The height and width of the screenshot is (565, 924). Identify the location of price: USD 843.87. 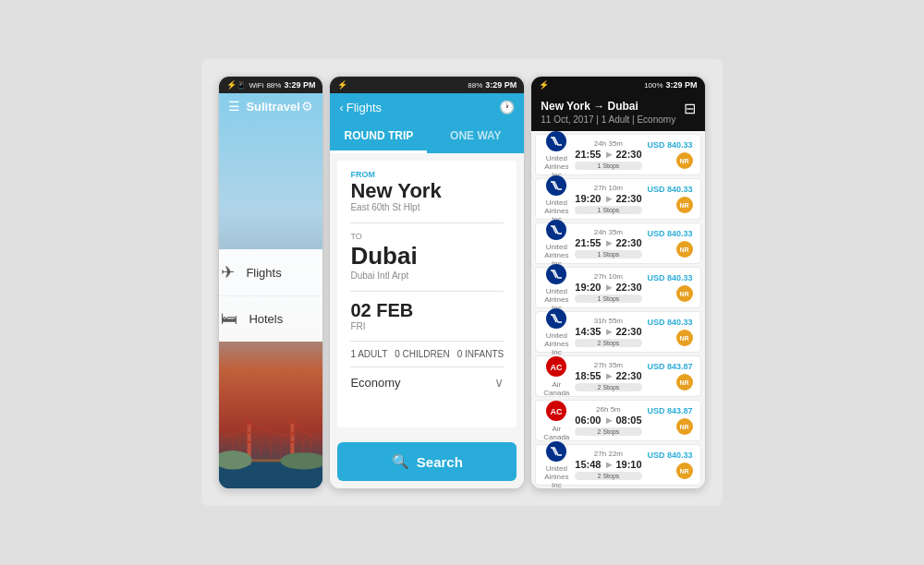
(671, 411).